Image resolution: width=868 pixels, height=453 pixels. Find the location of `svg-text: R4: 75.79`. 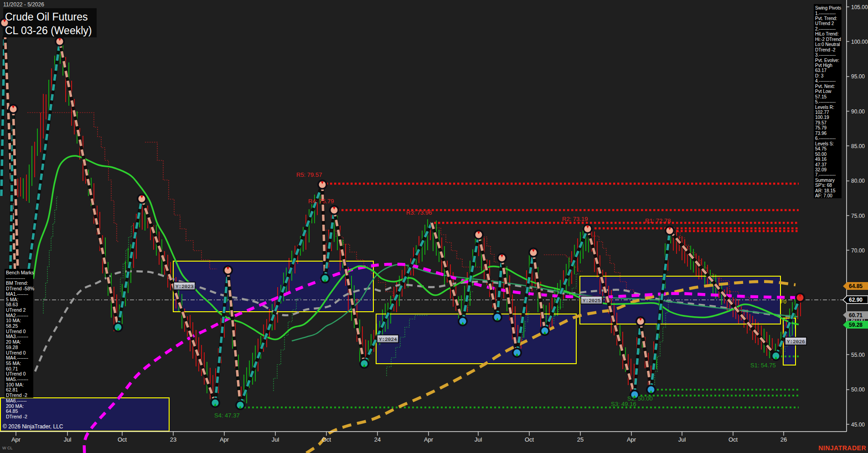

svg-text: R4: 75.79 is located at coordinates (321, 201).